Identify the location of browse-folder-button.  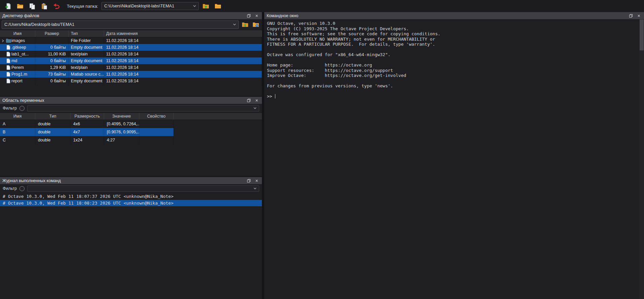
(218, 6).